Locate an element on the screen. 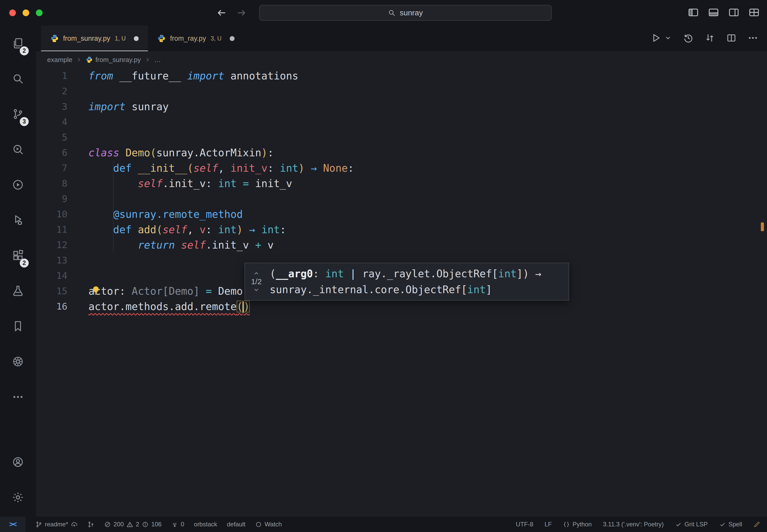 The width and height of the screenshot is (767, 532). toggle-primary-sidebar-button is located at coordinates (693, 13).